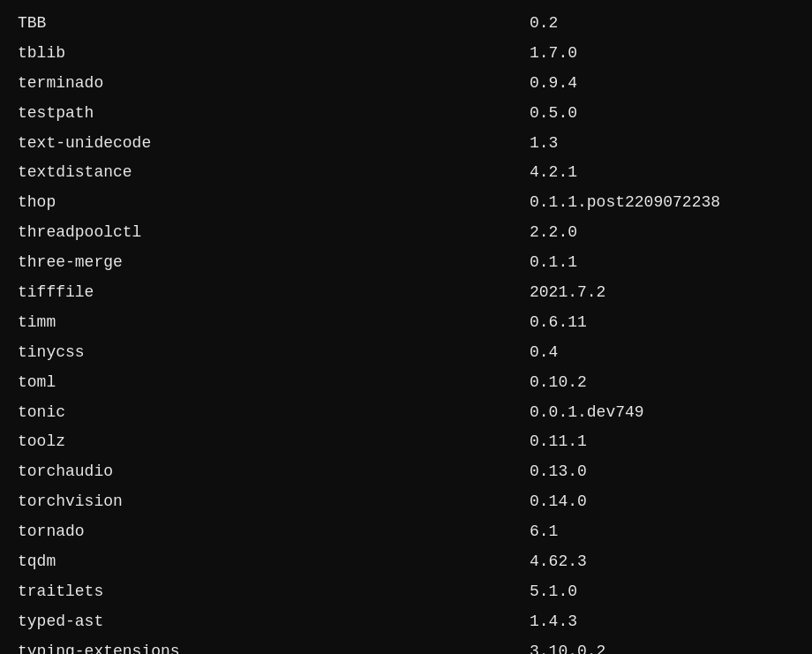 The image size is (812, 654). Describe the element at coordinates (150, 562) in the screenshot. I see `package-name: tqdm` at that location.